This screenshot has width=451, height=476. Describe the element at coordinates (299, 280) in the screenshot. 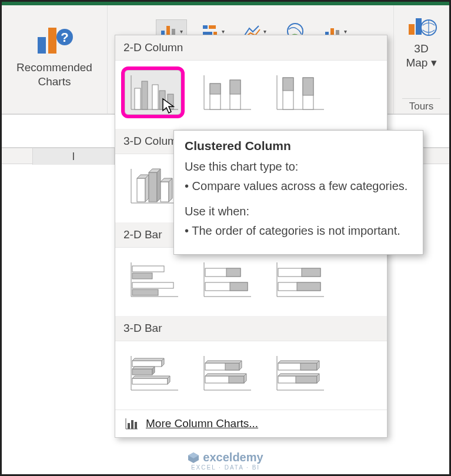

I see `100-stacked-bar-icon` at that location.